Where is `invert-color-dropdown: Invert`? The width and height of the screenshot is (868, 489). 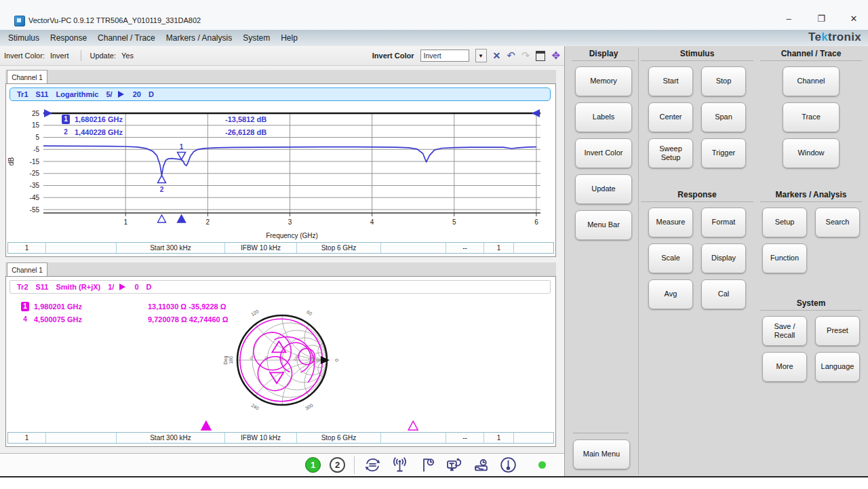 invert-color-dropdown: Invert is located at coordinates (445, 56).